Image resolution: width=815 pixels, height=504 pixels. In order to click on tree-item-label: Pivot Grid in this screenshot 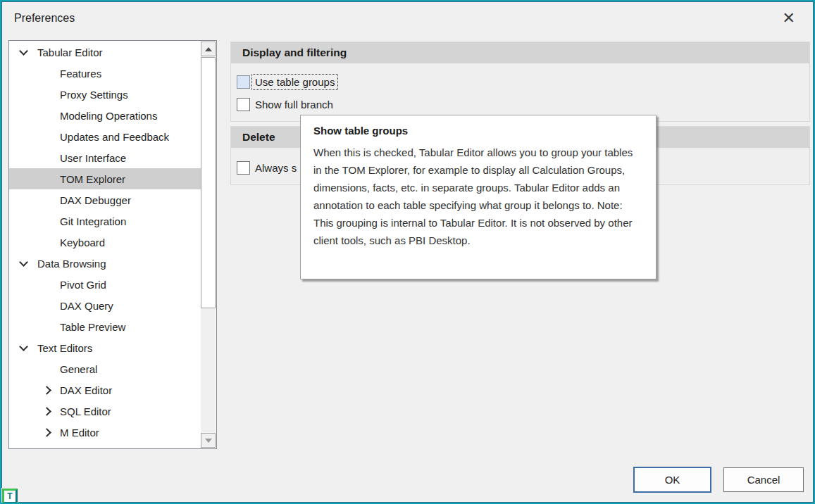, I will do `click(83, 284)`.